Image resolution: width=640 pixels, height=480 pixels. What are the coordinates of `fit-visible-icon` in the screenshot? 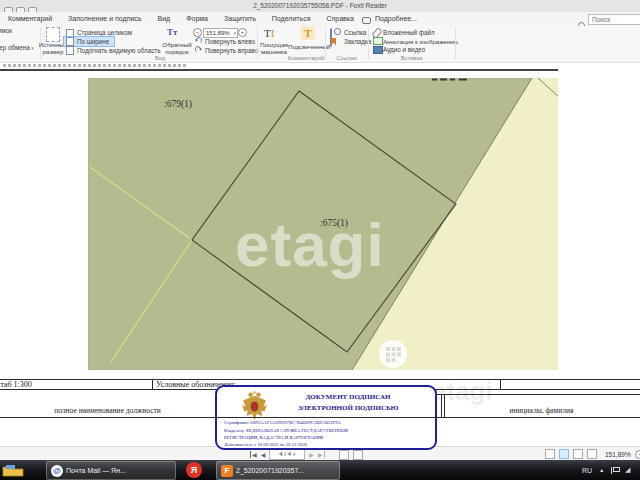 It's located at (70, 50).